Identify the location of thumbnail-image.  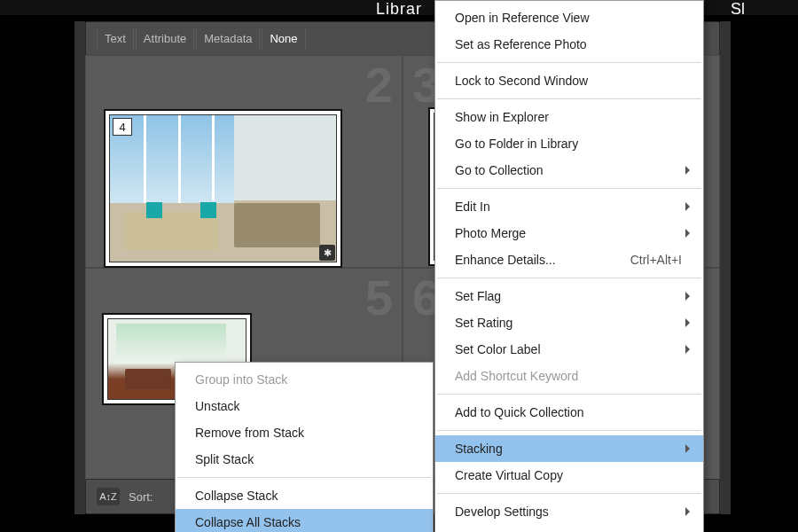
(223, 188).